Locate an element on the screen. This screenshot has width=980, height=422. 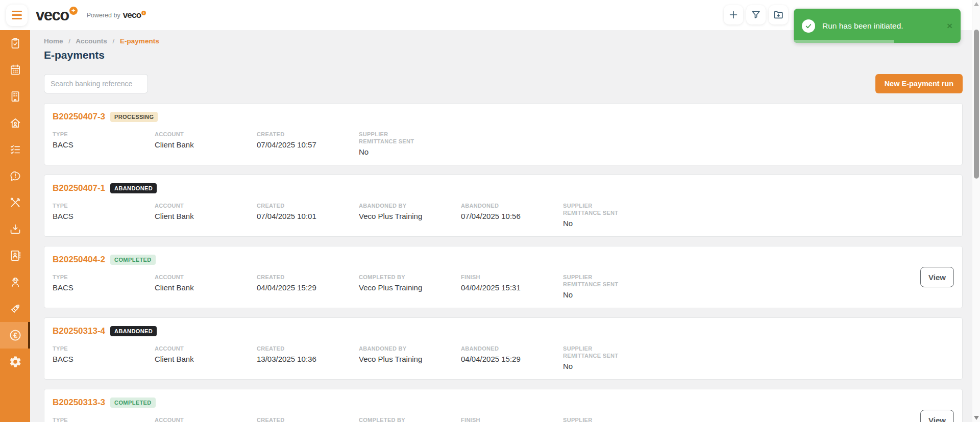
veco-logo-text: veco is located at coordinates (52, 15).